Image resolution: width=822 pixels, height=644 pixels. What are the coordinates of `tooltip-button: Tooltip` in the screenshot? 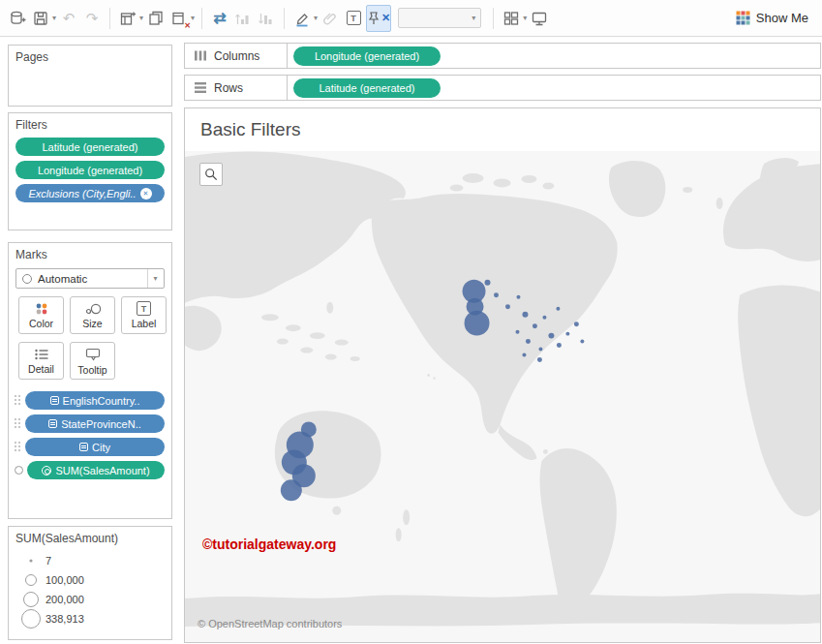 It's located at (93, 360).